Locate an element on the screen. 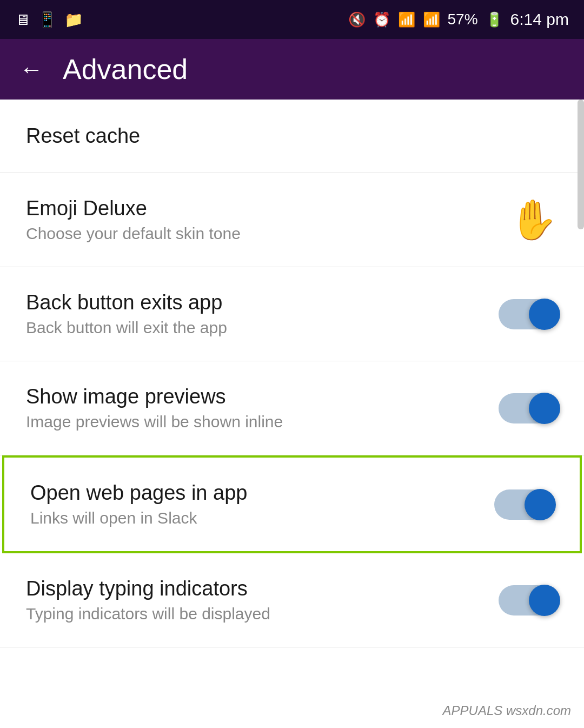 Image resolution: width=584 pixels, height=728 pixels. setting-text-open-web-pages: Open web pages in app Links will open in… is located at coordinates (254, 504).